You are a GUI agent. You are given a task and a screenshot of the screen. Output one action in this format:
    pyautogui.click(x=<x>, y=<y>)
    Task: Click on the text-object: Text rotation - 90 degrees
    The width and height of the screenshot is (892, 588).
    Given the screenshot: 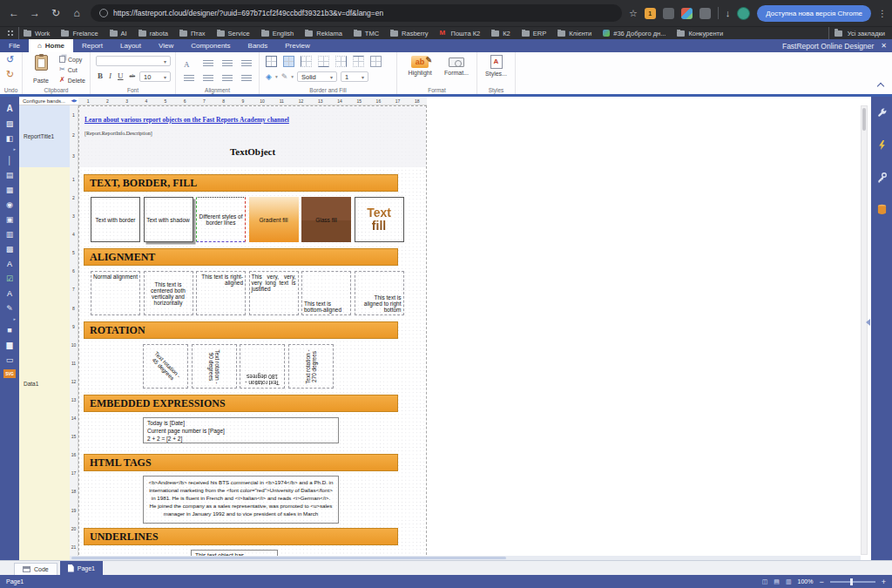 What is the action you would take?
    pyautogui.click(x=214, y=366)
    